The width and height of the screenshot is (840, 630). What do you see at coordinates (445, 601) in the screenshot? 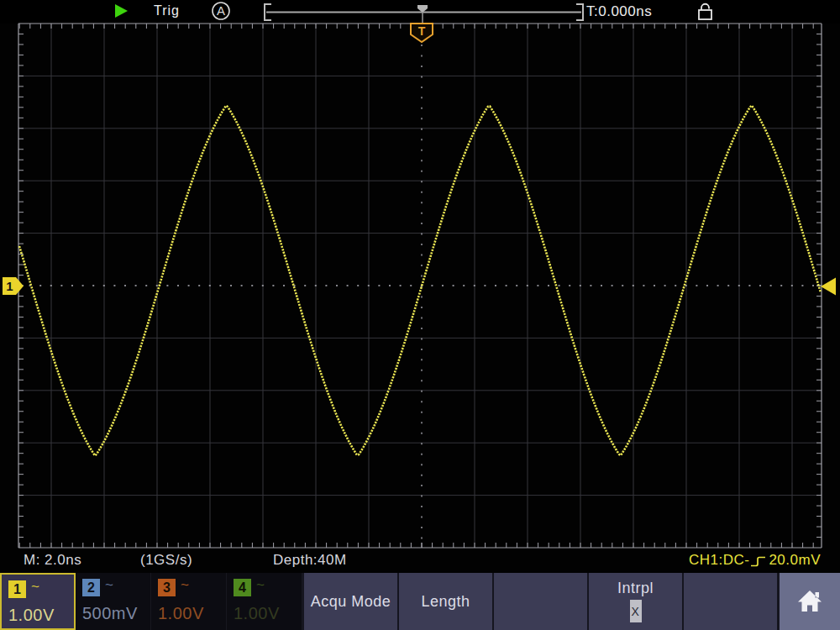
I see `length-button: Length` at bounding box center [445, 601].